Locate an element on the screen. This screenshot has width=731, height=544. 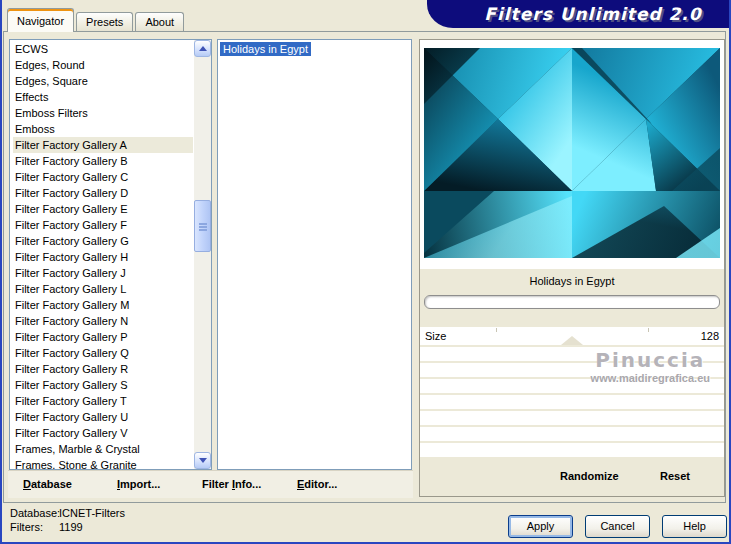
status-database-label: Database: is located at coordinates (34, 513).